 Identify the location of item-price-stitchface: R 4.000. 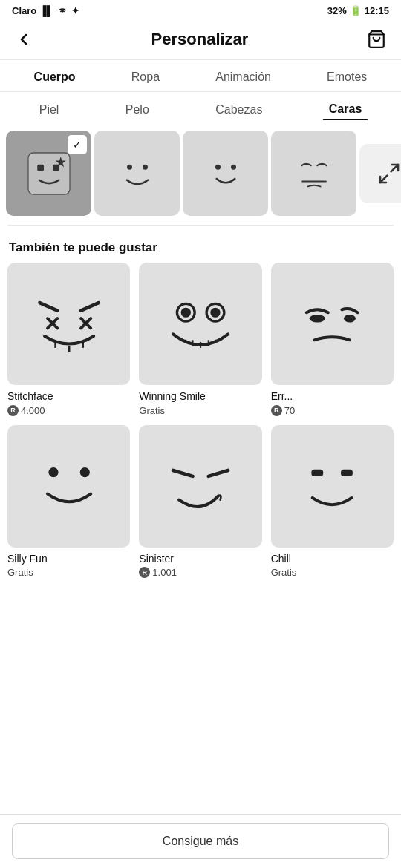
(68, 411).